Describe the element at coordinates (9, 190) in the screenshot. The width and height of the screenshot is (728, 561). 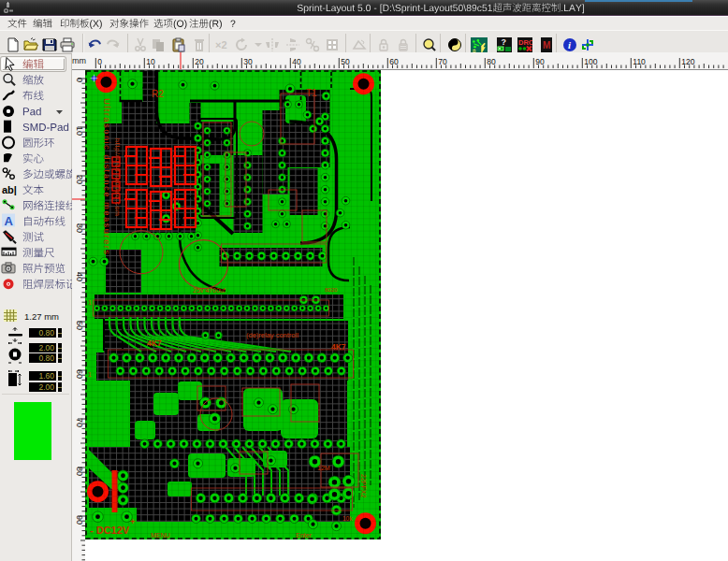
I see `svg-text: ab|` at that location.